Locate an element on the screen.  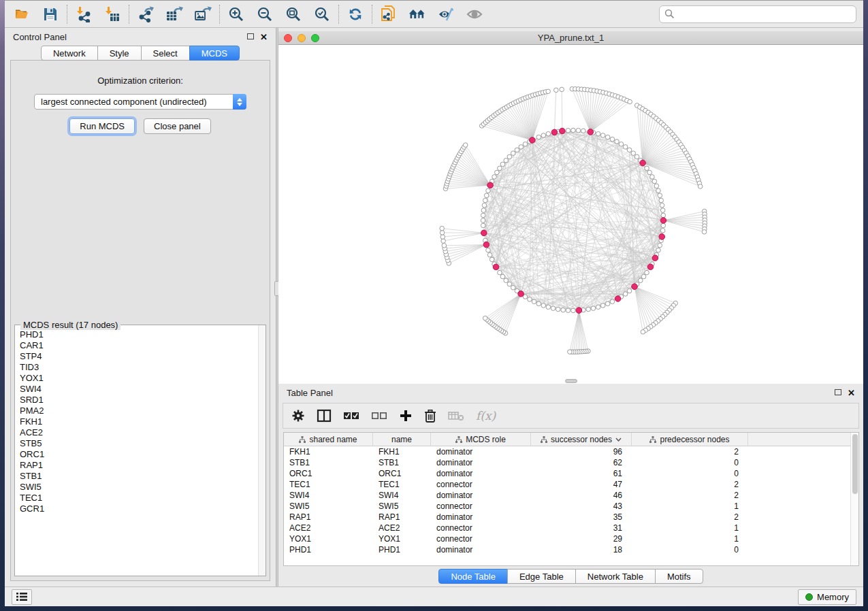
result-list-scrollbar is located at coordinates (261, 450).